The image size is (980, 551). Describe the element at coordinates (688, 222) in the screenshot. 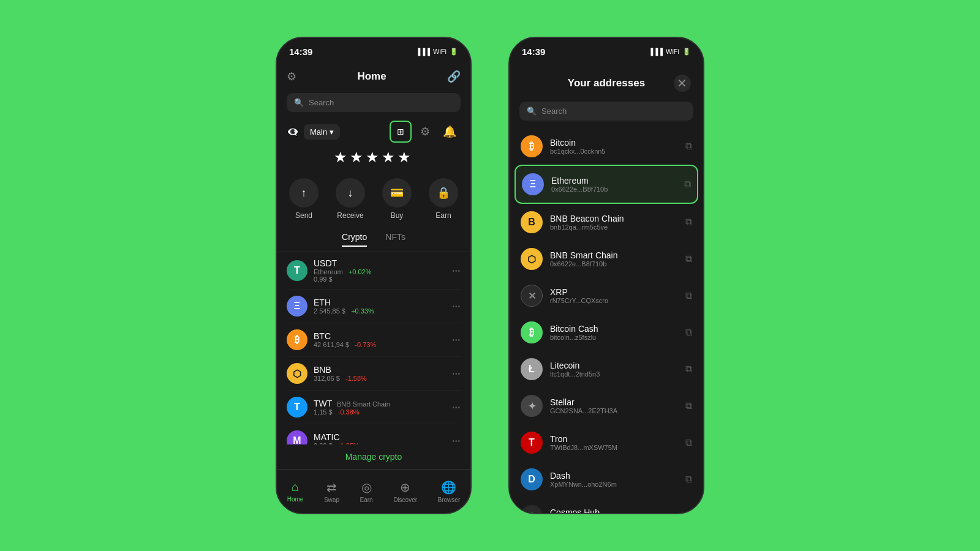

I see `copy-icon-bnb-beacon: ⧉` at that location.